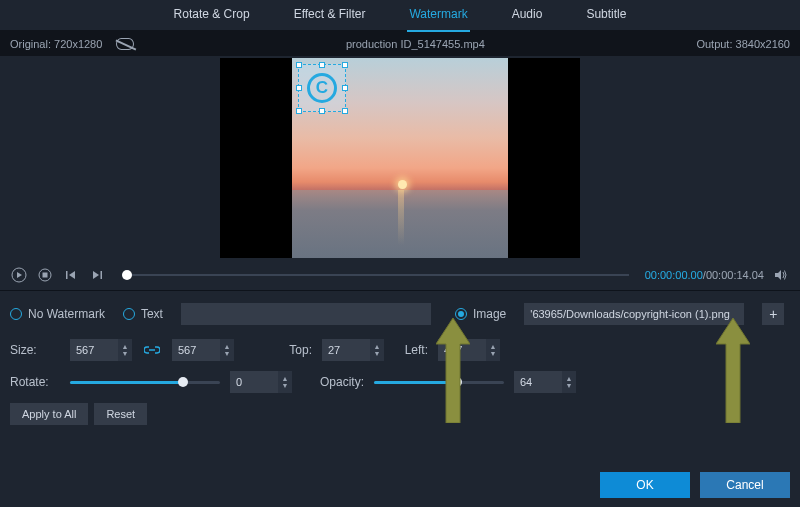 The height and width of the screenshot is (507, 800). What do you see at coordinates (196, 350) in the screenshot?
I see `size-height-input` at bounding box center [196, 350].